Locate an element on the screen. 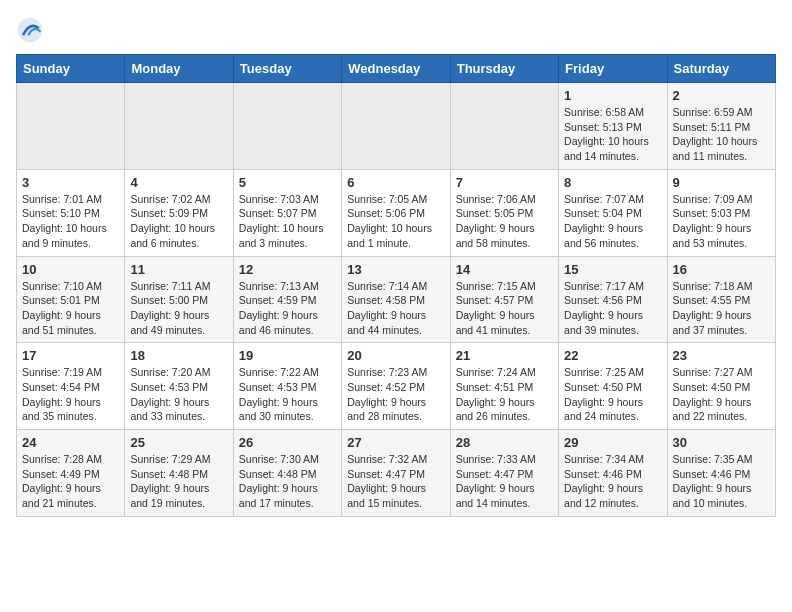  day-info: Sunrise: 7:20 AM Sunset: 4:53 PM Dayligh… is located at coordinates (178, 394).